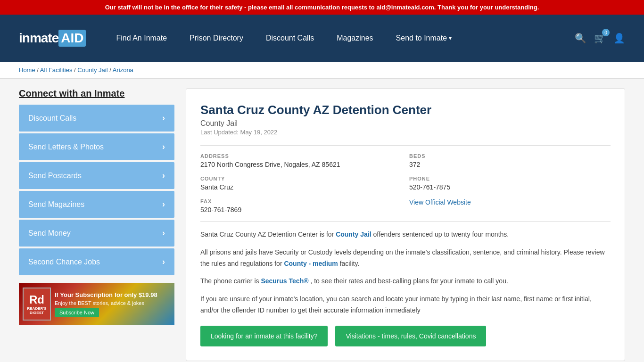 The image size is (644, 362). I want to click on facility-type: County Jail, so click(405, 123).